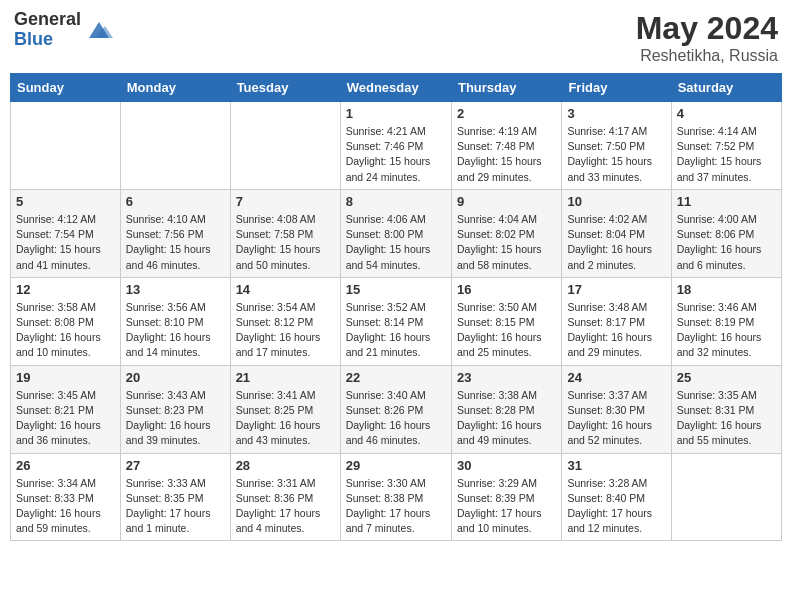  What do you see at coordinates (726, 154) in the screenshot?
I see `day-info: Sunrise: 4:14 AMSunset: 7:52 PMDaylight:…` at bounding box center [726, 154].